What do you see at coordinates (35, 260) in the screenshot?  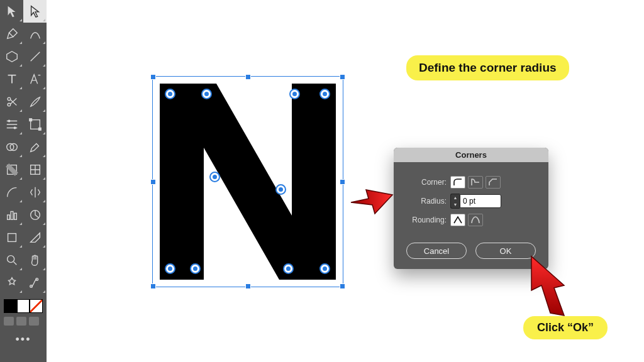 I see `hand-tool` at bounding box center [35, 260].